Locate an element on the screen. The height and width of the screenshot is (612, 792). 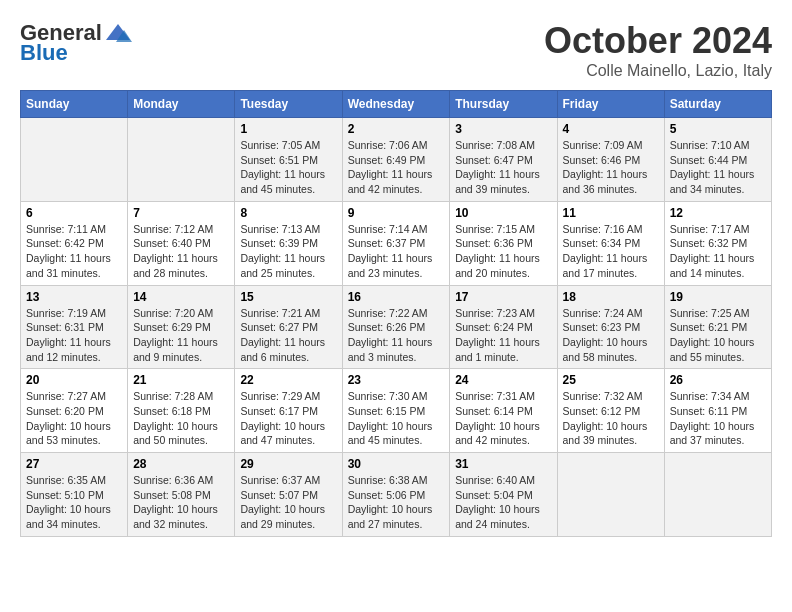
calendar-cell: 11Sunrise: 7:16 AM Sunset: 6:34 PM Dayli… is located at coordinates (610, 243).